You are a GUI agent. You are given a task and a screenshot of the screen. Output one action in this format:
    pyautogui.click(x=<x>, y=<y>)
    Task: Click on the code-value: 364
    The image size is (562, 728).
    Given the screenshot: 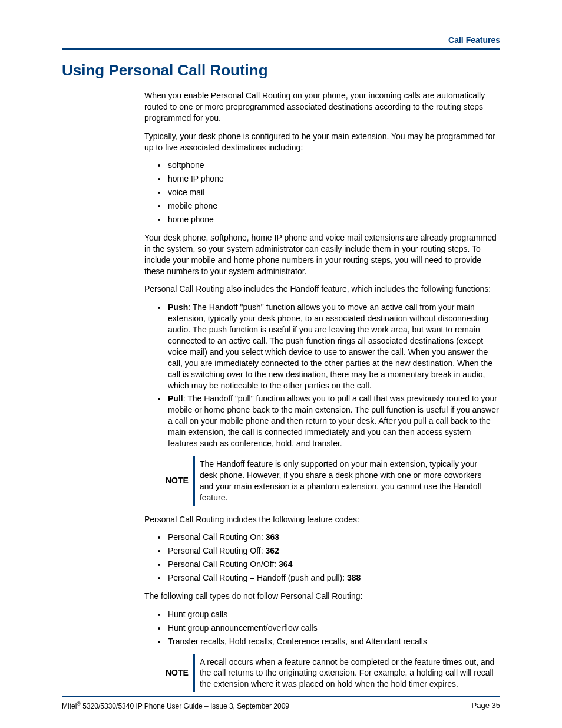 What is the action you would take?
    pyautogui.click(x=285, y=564)
    